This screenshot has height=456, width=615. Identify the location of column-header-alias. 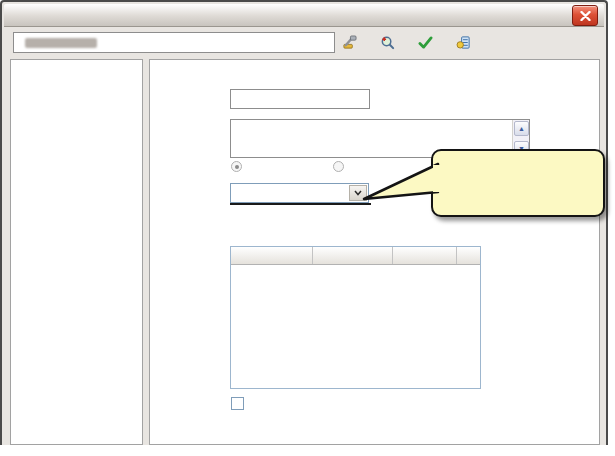
(353, 256).